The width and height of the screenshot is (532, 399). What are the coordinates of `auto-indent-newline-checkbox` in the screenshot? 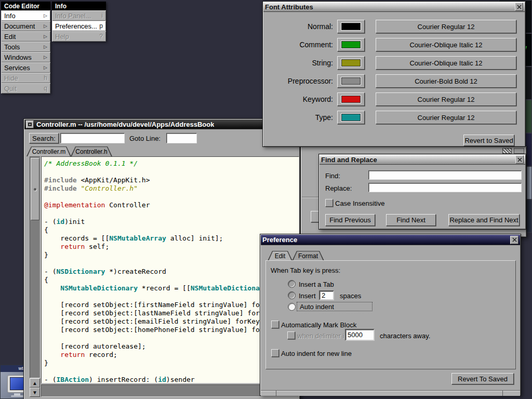 It's located at (275, 353).